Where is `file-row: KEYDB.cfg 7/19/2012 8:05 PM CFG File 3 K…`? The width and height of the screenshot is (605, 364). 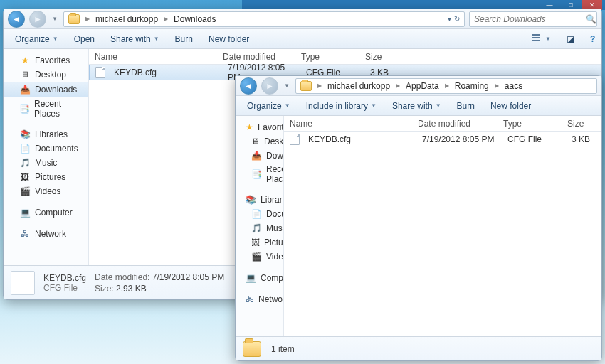
file-row: KEYDB.cfg 7/19/2012 8:05 PM CFG File 3 K… is located at coordinates (443, 139).